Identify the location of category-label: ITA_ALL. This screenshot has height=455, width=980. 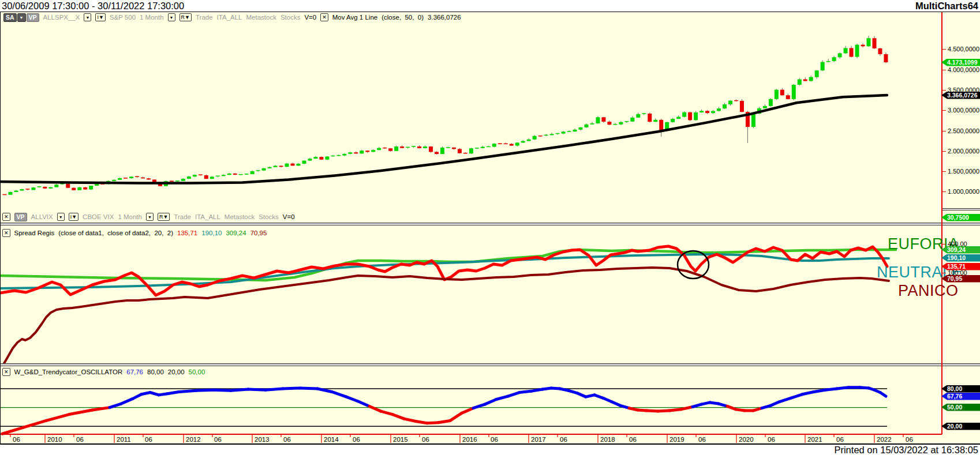
(230, 17).